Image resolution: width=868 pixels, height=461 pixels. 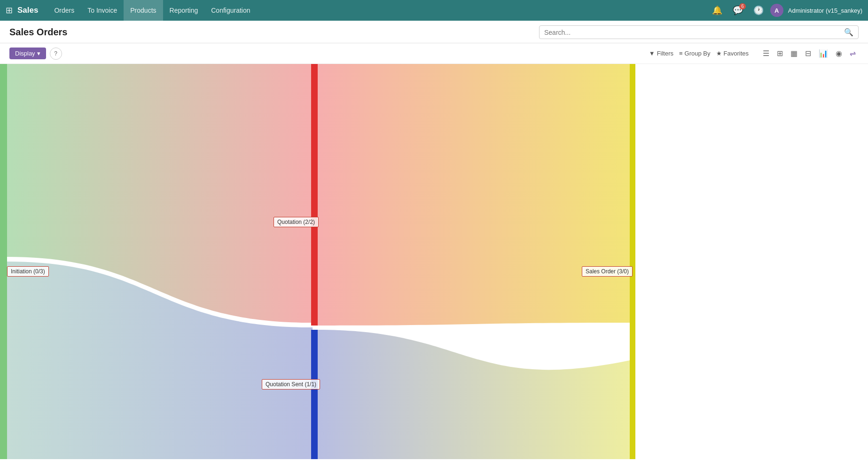 What do you see at coordinates (823, 54) in the screenshot?
I see `chart-view-button: 📊` at bounding box center [823, 54].